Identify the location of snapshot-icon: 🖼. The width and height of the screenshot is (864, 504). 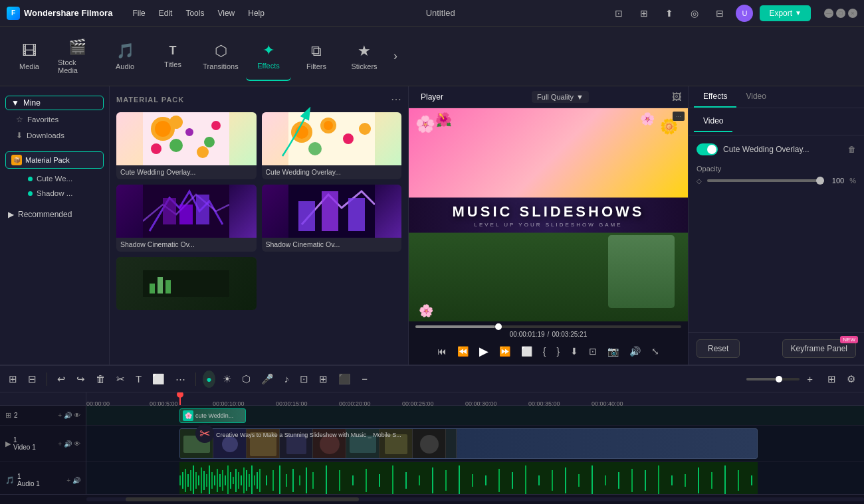
(677, 97).